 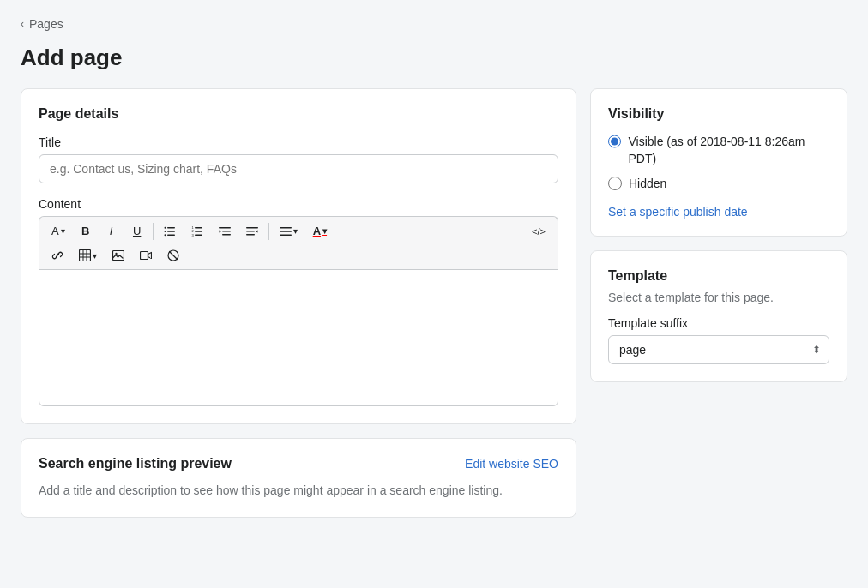 What do you see at coordinates (173, 255) in the screenshot?
I see `clear-format-button` at bounding box center [173, 255].